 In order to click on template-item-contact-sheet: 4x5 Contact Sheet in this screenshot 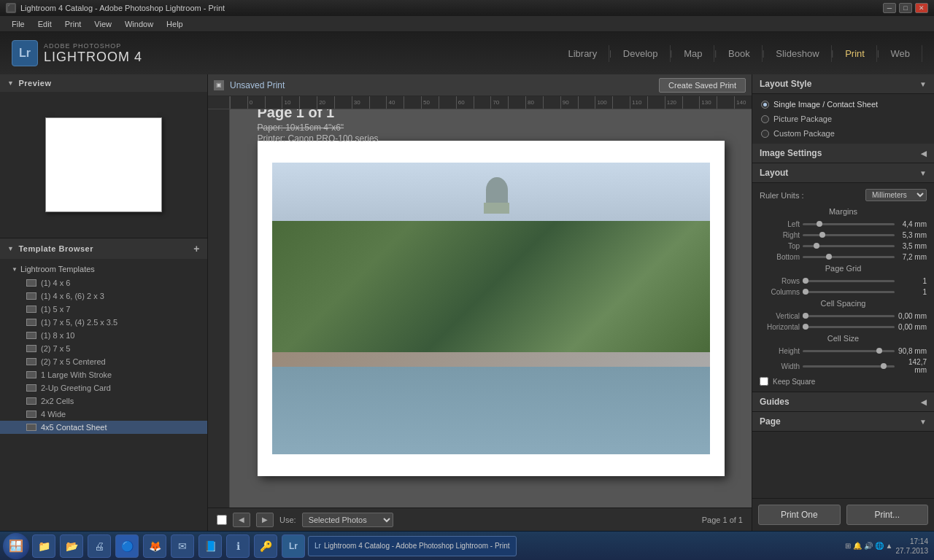, I will do `click(104, 427)`.